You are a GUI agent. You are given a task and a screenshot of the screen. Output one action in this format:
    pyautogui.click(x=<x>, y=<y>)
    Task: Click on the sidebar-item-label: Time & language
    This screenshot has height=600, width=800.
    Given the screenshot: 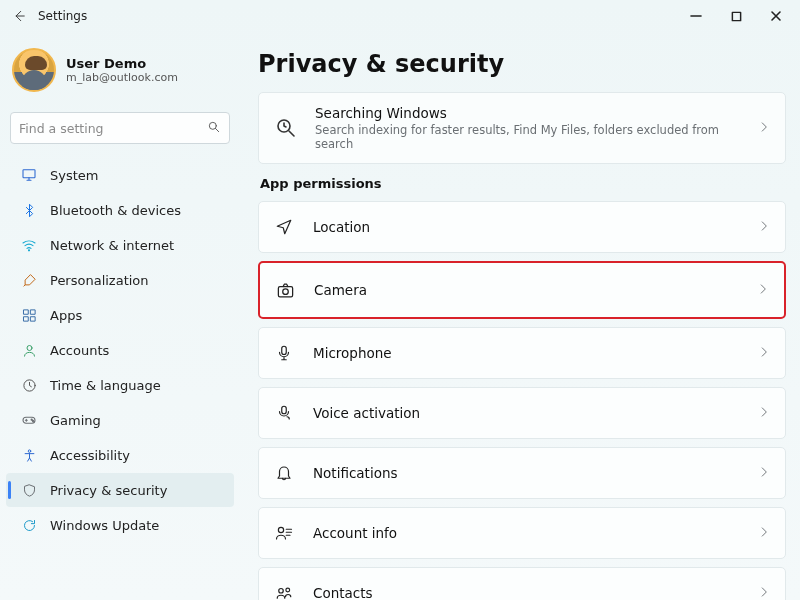 What is the action you would take?
    pyautogui.click(x=106, y=386)
    